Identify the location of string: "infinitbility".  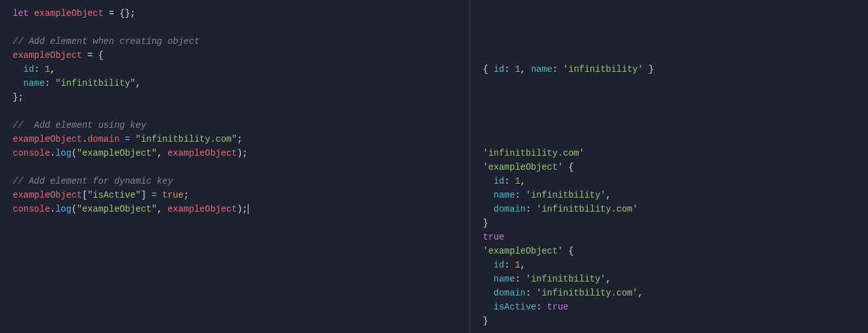
(95, 83).